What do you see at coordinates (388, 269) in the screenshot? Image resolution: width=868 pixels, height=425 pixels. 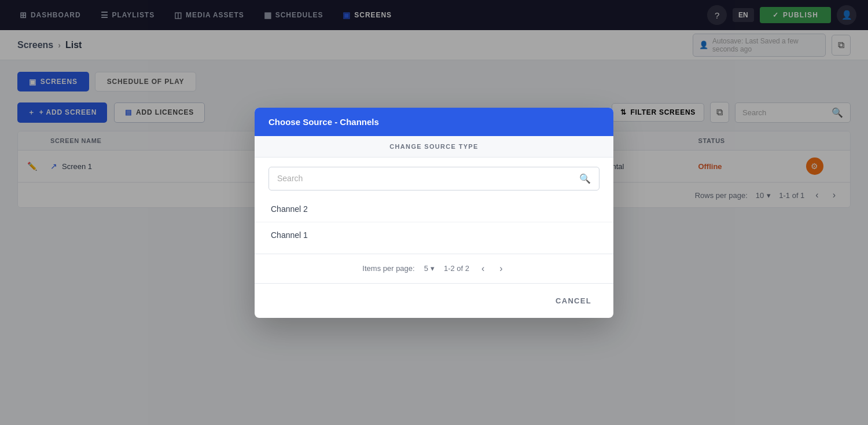 I see `items-per-page-label: Items per page:` at bounding box center [388, 269].